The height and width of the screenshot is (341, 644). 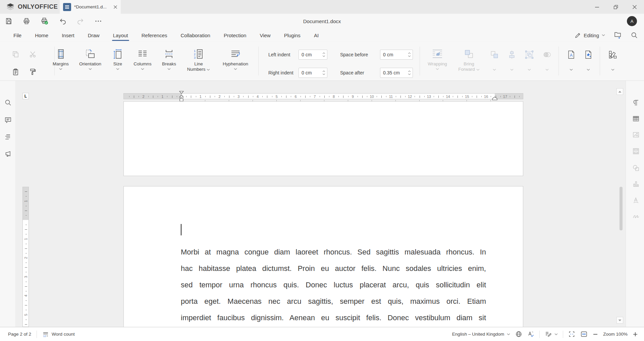 I want to click on restore-icon, so click(x=616, y=7).